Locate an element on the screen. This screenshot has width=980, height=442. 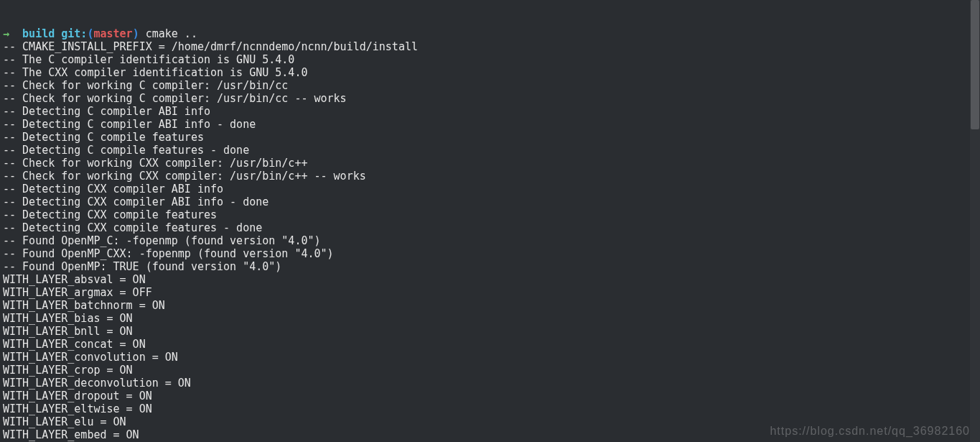
output-line: -- Detecting CXX compiler ABI info - don… is located at coordinates (490, 202).